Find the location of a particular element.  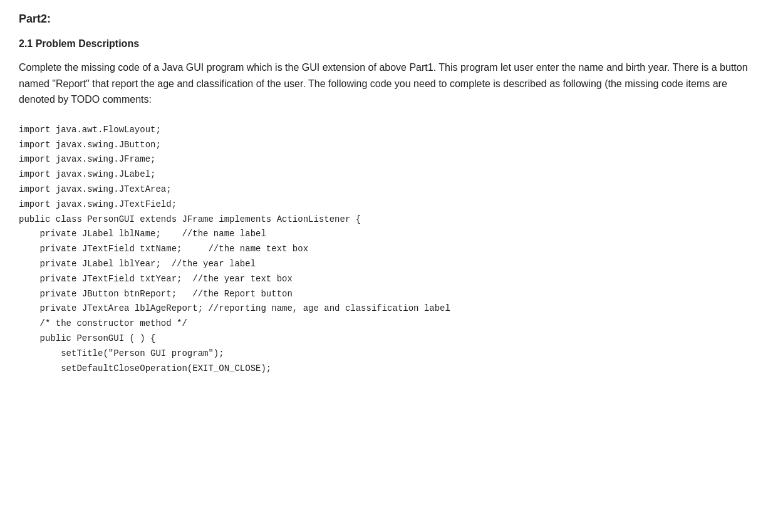

code-line: public class PersonGUI extends JFrame im… is located at coordinates (386, 220).